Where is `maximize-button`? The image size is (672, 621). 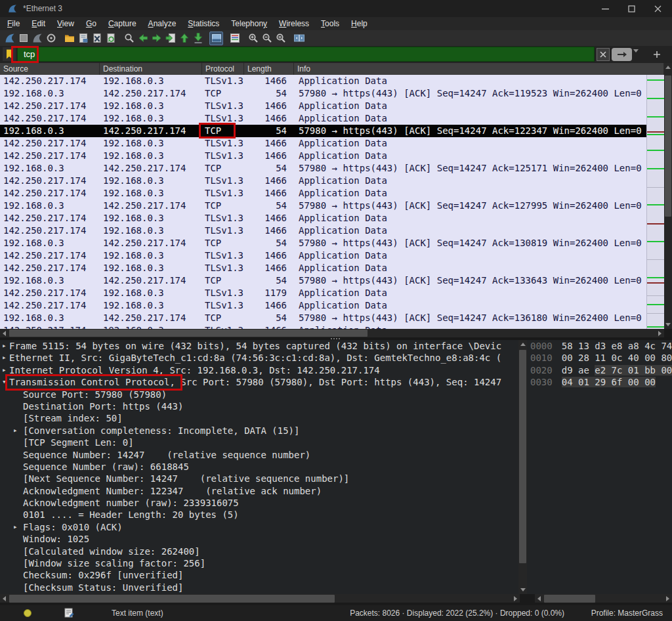
maximize-button is located at coordinates (631, 9).